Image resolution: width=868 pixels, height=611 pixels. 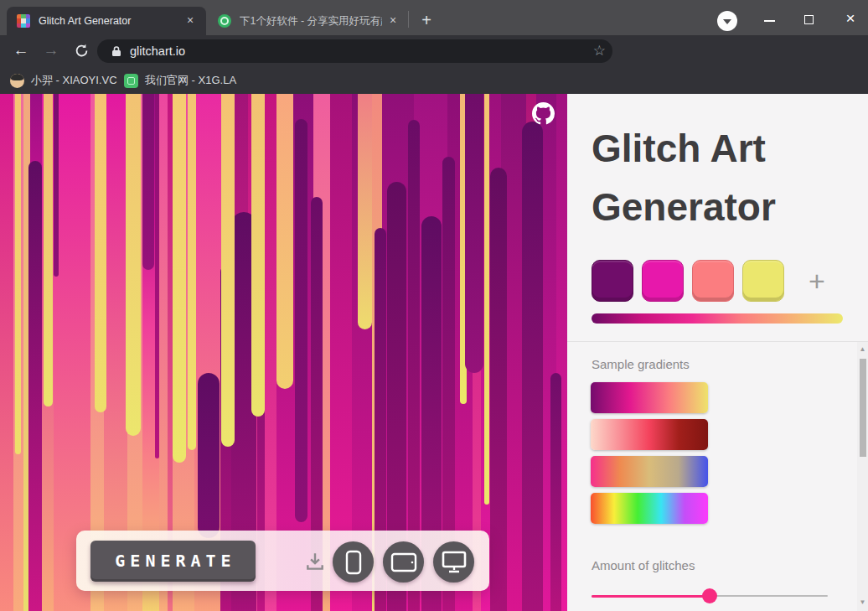 I want to click on download-icon, so click(x=315, y=562).